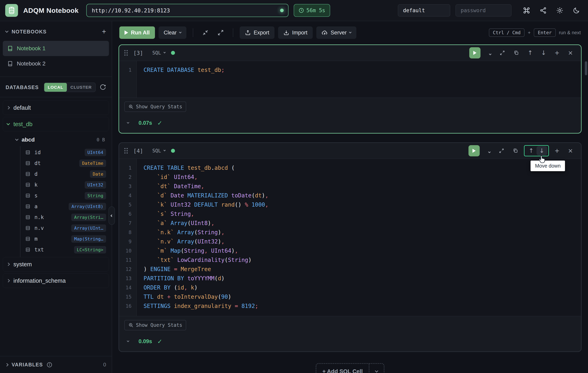 The image size is (588, 373). Describe the element at coordinates (362, 196) in the screenshot. I see `code-line: `d` Date MATERIALIZED toDate(dt),` at that location.